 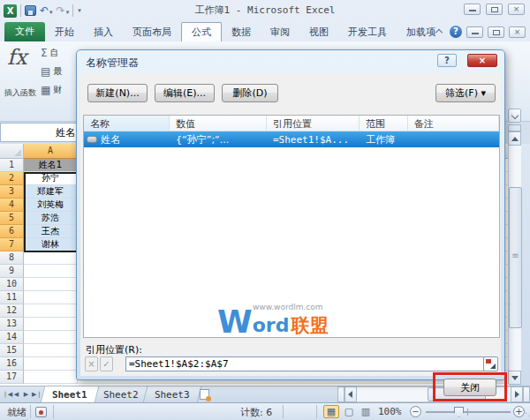 I want to click on cell-A1: 姓名1, so click(x=51, y=166).